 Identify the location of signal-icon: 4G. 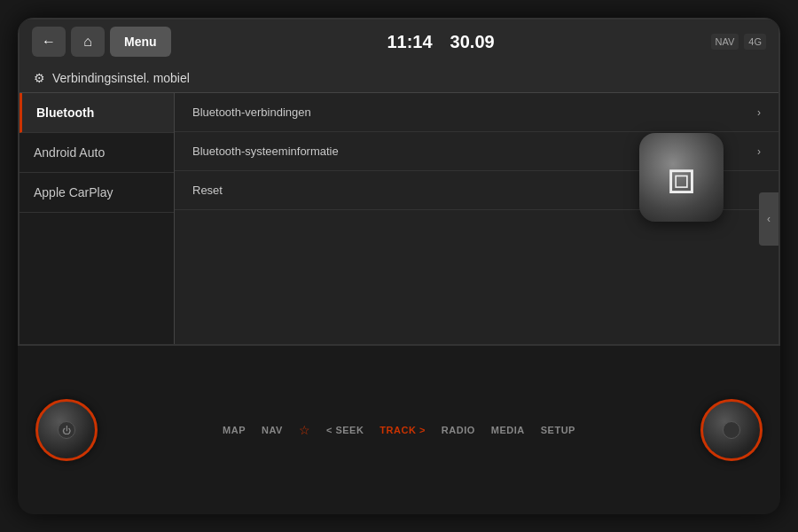
(755, 42).